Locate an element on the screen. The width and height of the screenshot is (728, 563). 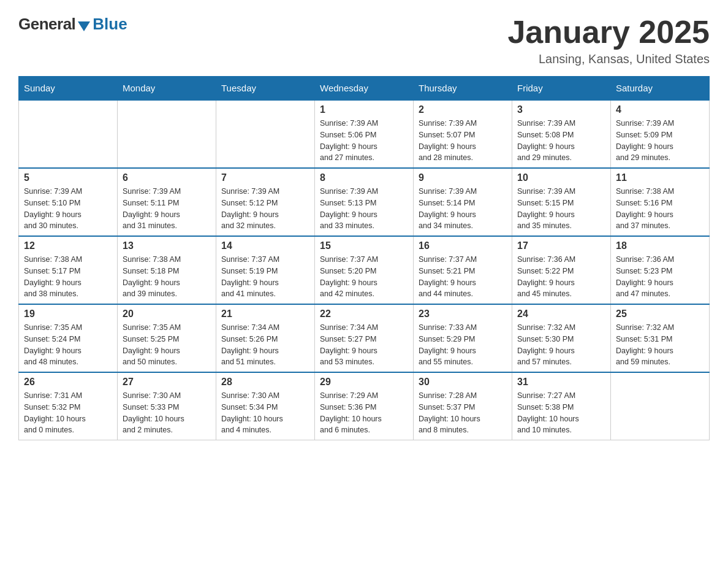
day-number: 23 is located at coordinates (463, 314).